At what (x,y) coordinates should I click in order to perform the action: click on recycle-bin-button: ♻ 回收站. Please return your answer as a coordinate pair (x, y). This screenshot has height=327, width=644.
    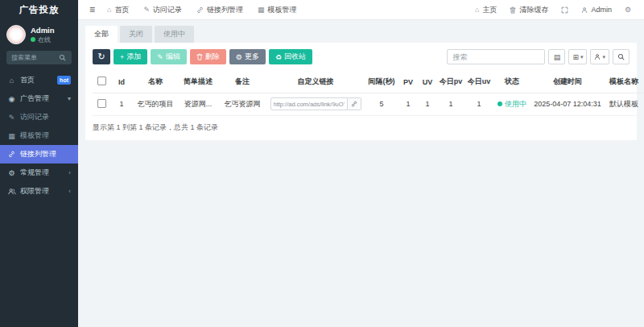
    Looking at the image, I should click on (291, 56).